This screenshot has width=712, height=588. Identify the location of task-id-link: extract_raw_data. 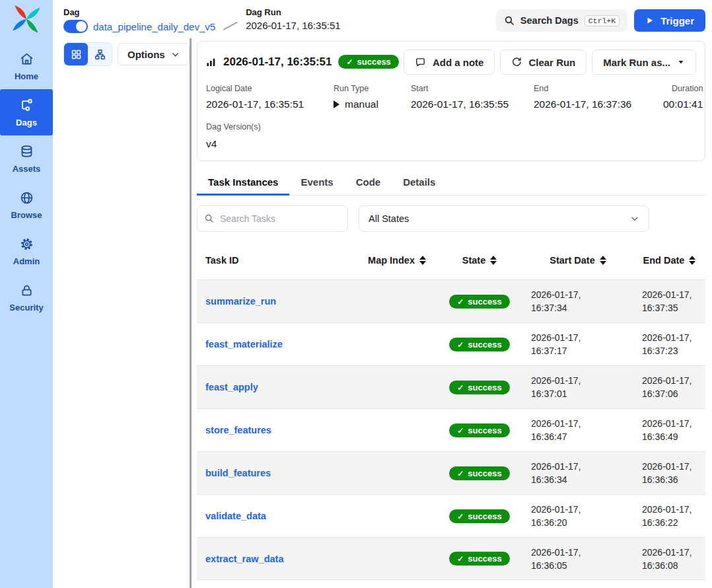
(244, 559).